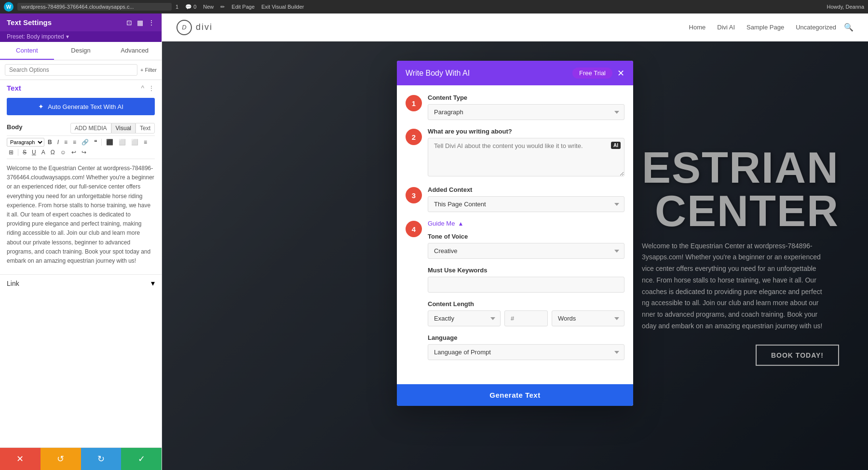  I want to click on nav-uncategorized: Uncategorized, so click(816, 27).